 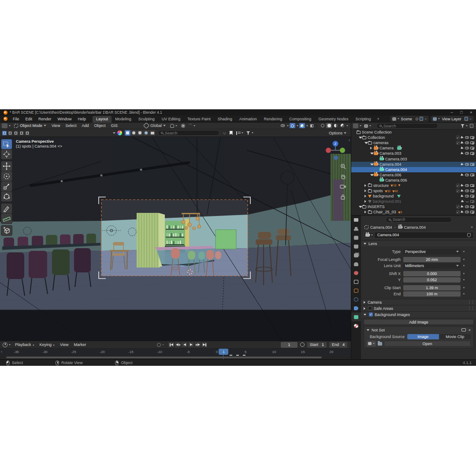 What do you see at coordinates (336, 151) in the screenshot?
I see `navigation-gizmo: Z` at bounding box center [336, 151].